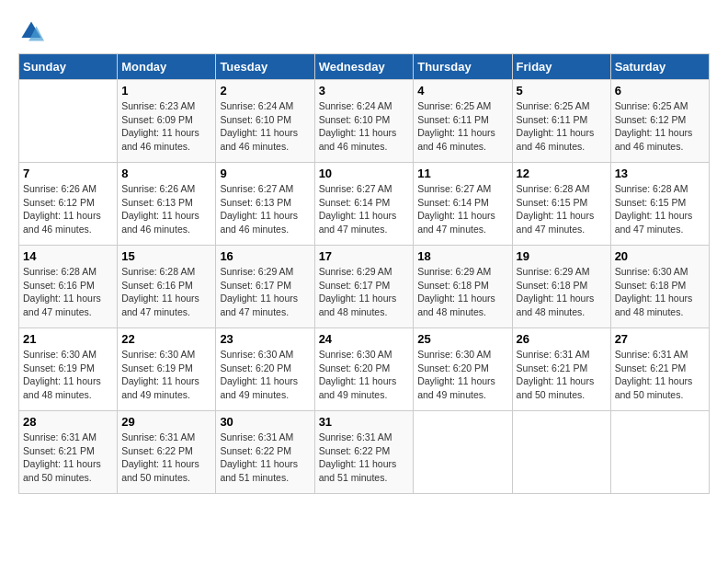 This screenshot has width=728, height=563. Describe the element at coordinates (660, 173) in the screenshot. I see `day-number: 13` at that location.